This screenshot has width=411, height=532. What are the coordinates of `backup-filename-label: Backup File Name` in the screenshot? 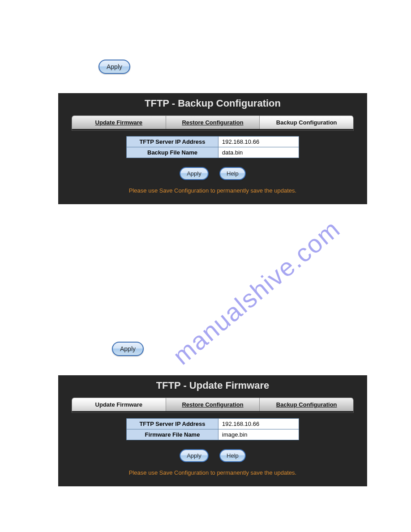 It's located at (173, 153).